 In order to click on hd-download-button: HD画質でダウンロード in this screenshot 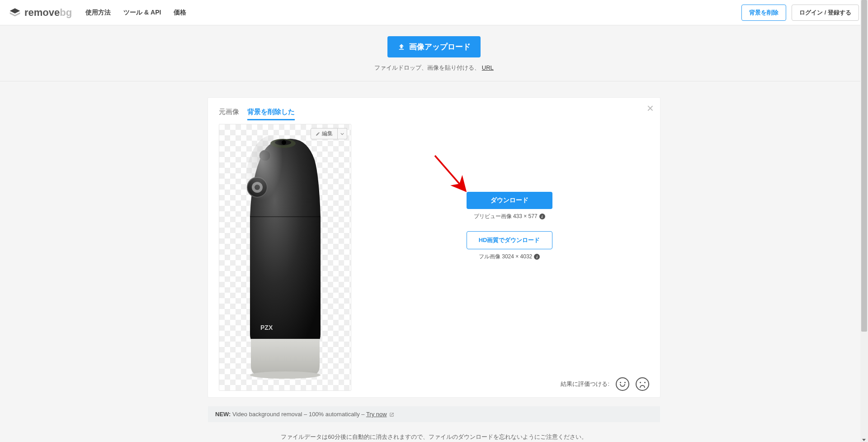, I will do `click(509, 240)`.